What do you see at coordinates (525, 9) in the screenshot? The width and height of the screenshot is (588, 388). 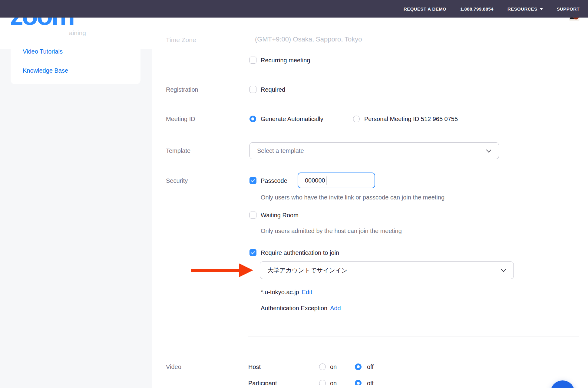 I see `resources-menu: RESOURCES` at bounding box center [525, 9].